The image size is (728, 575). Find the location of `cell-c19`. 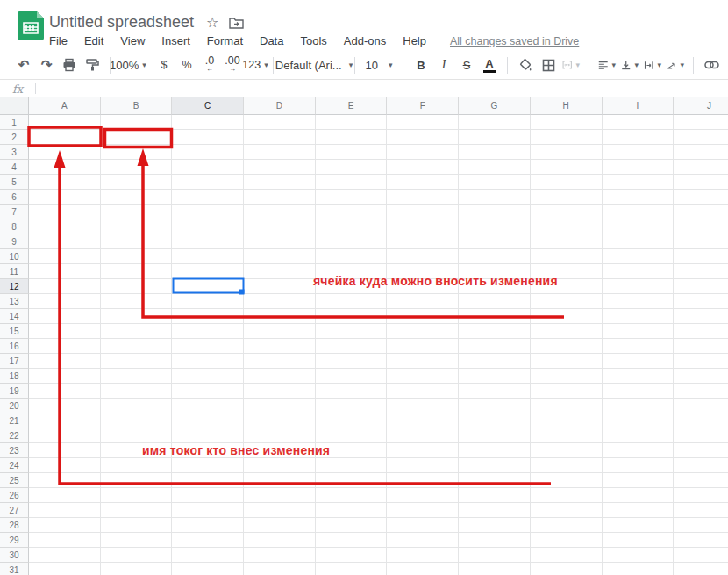

cell-c19 is located at coordinates (208, 392).